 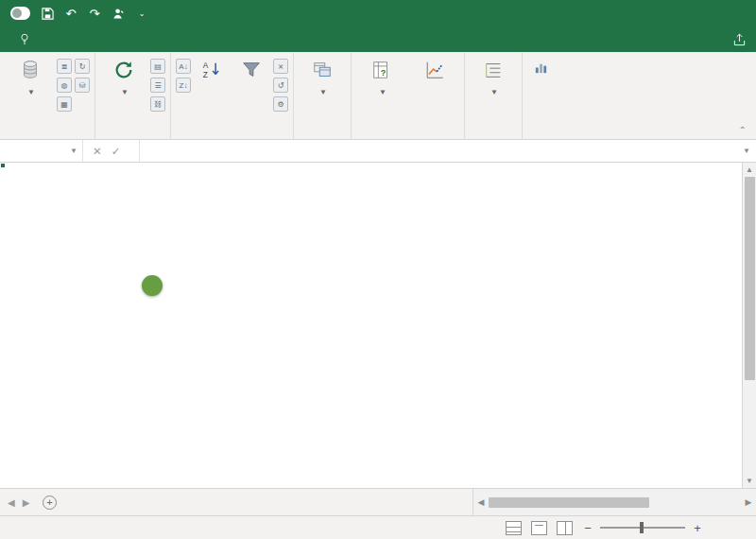 What do you see at coordinates (124, 70) in the screenshot?
I see `refresh-icon` at bounding box center [124, 70].